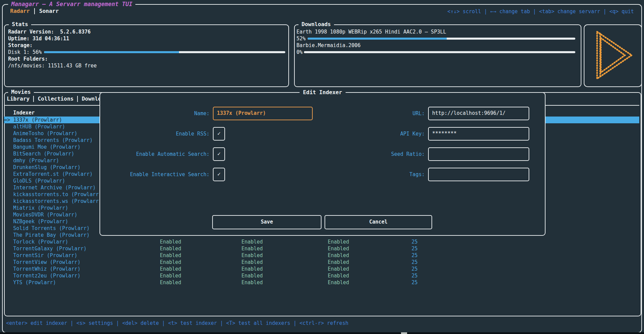 Image resolution: width=644 pixels, height=334 pixels. What do you see at coordinates (47, 276) in the screenshot?
I see `indexer-name: Torrentz2eu (Prowlarr)` at bounding box center [47, 276].